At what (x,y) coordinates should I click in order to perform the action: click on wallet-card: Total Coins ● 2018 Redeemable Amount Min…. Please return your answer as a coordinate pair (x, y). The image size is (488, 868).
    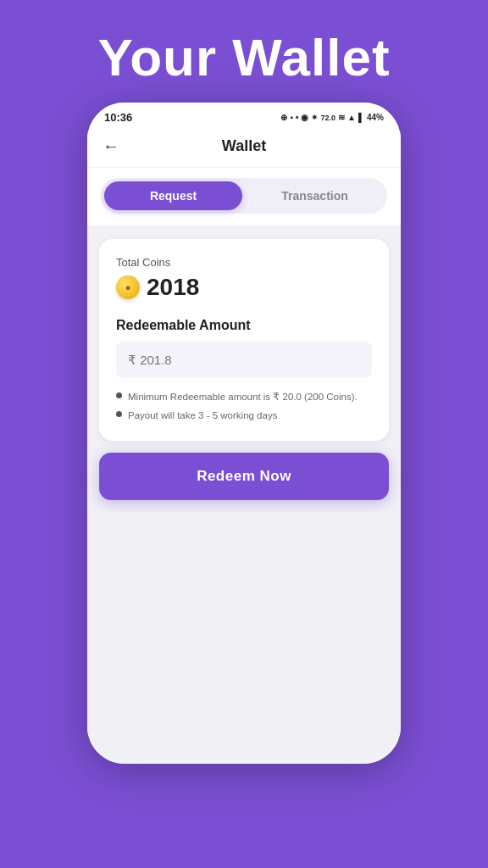
    Looking at the image, I should click on (244, 340).